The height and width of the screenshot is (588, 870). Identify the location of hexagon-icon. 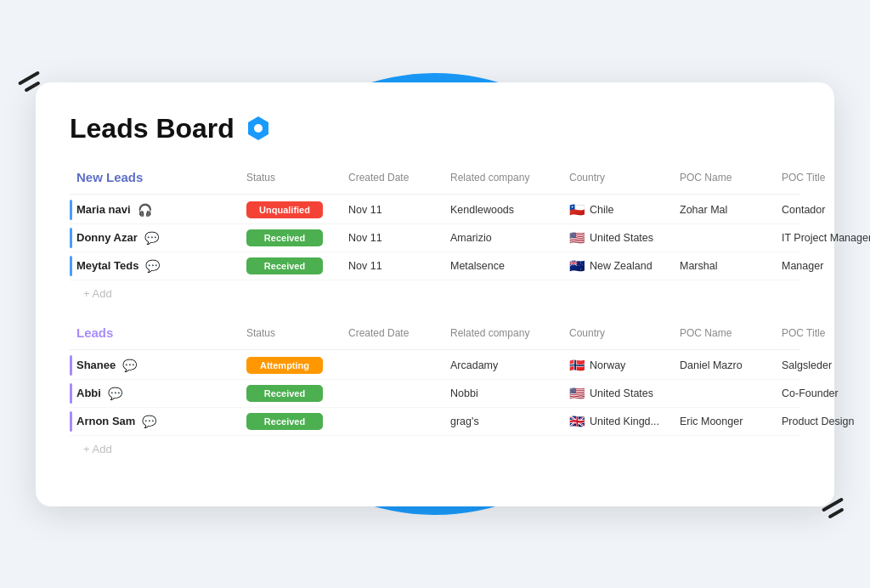
(258, 128).